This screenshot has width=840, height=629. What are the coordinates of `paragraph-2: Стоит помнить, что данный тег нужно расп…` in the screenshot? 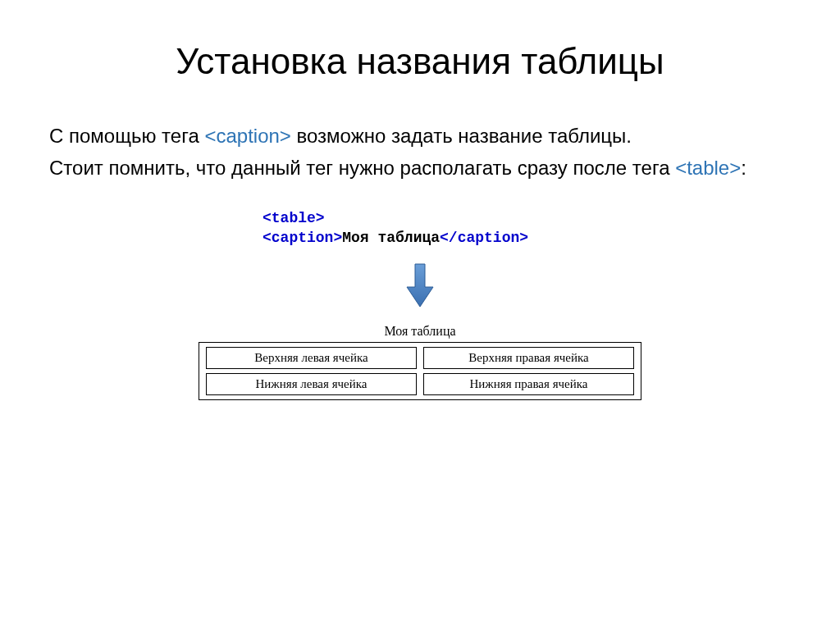 It's located at (420, 167).